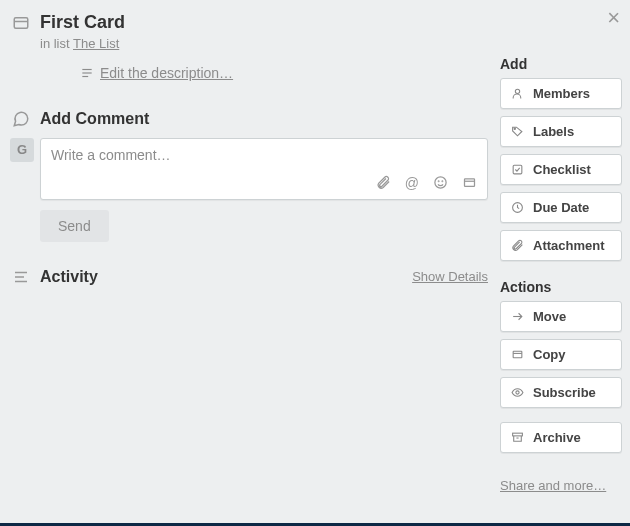 The width and height of the screenshot is (630, 526). I want to click on clock-icon, so click(518, 208).